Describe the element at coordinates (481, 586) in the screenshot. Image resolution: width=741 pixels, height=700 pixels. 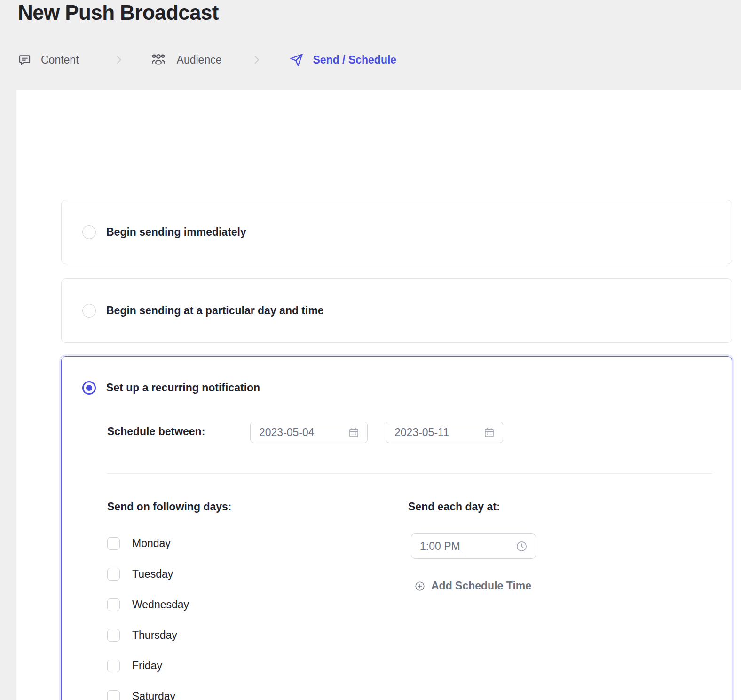
I see `add-schedule-time-label: Add Schedule Time` at that location.